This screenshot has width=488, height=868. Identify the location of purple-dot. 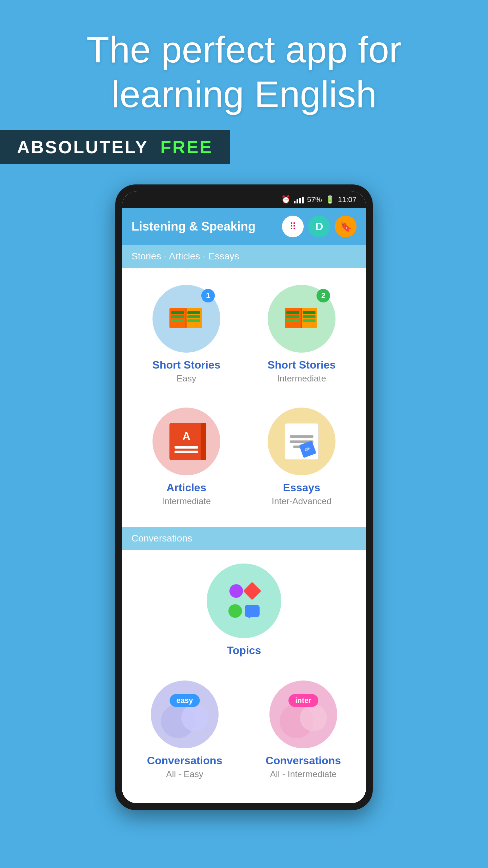
(236, 591).